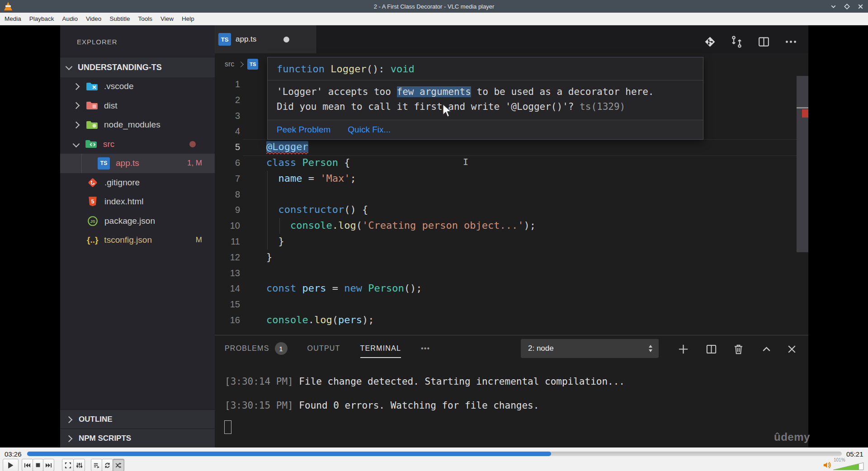 The image size is (868, 471). I want to click on line-number: 5, so click(227, 147).